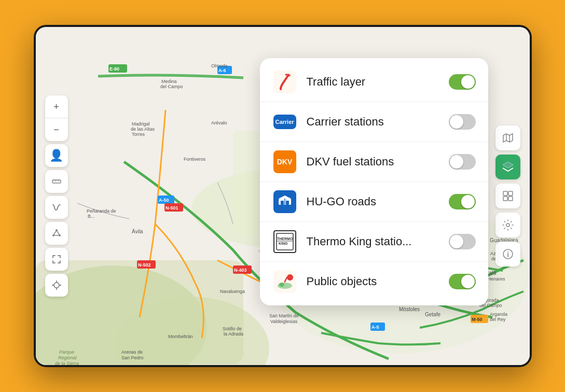 Image resolution: width=565 pixels, height=392 pixels. Describe the element at coordinates (56, 107) in the screenshot. I see `plus-icon: +` at that location.